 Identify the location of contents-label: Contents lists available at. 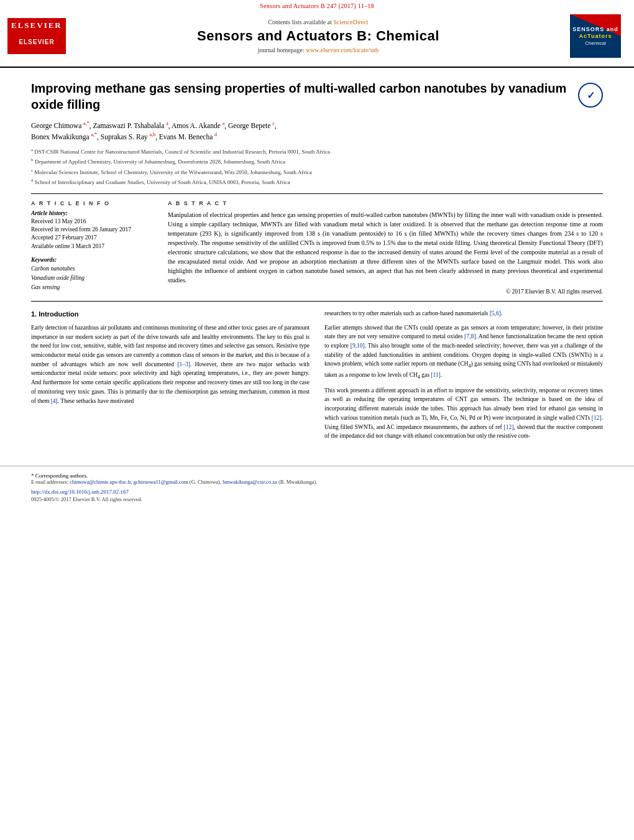
(301, 22).